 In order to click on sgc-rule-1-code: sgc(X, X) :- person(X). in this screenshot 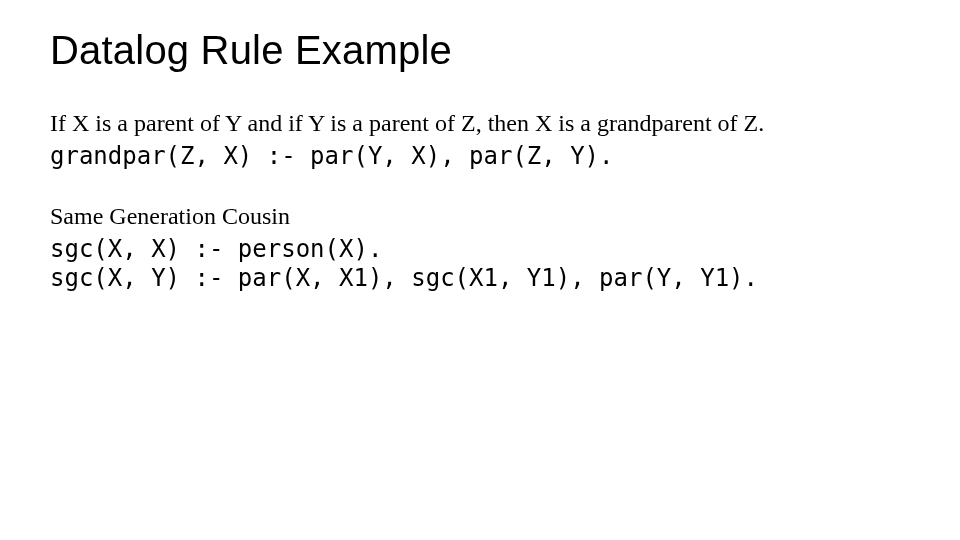, I will do `click(480, 250)`.